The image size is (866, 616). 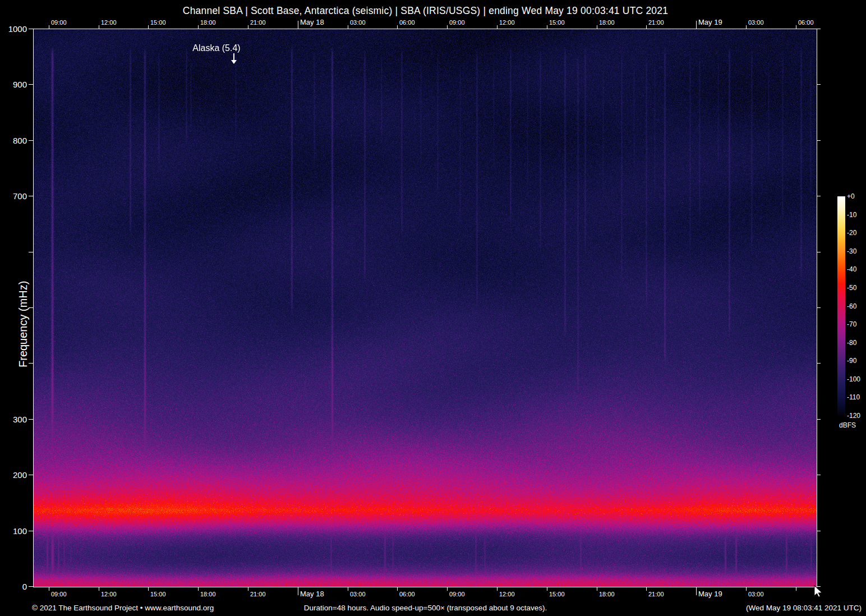 I want to click on y-tick-label: 800, so click(x=13, y=140).